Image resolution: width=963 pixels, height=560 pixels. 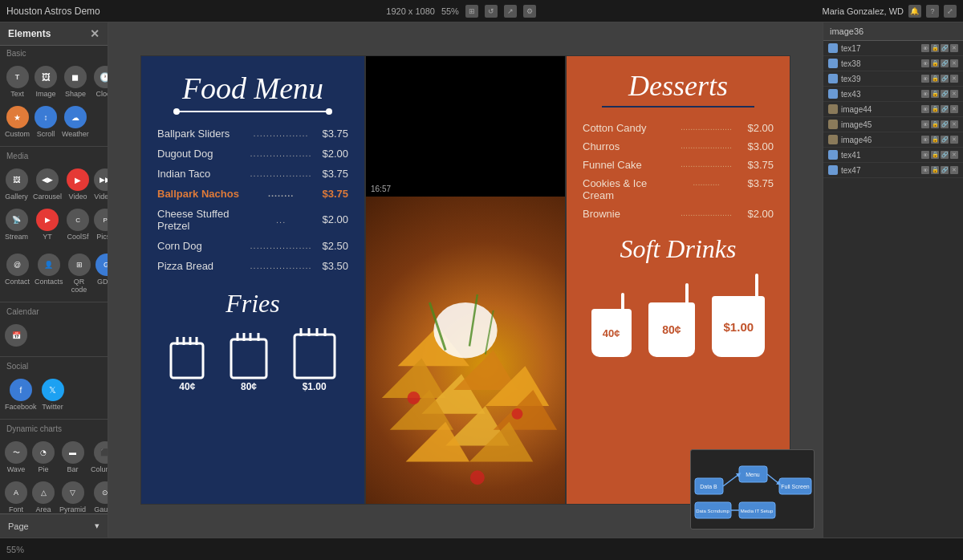 What do you see at coordinates (335, 266) in the screenshot?
I see `food-item-price: $3.50` at bounding box center [335, 266].